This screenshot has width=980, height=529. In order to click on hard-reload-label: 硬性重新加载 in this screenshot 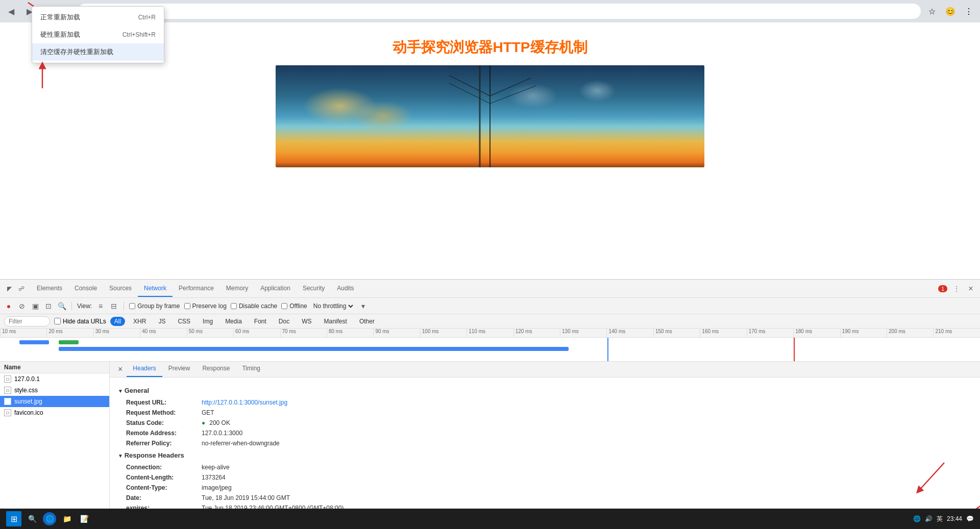, I will do `click(60, 35)`.